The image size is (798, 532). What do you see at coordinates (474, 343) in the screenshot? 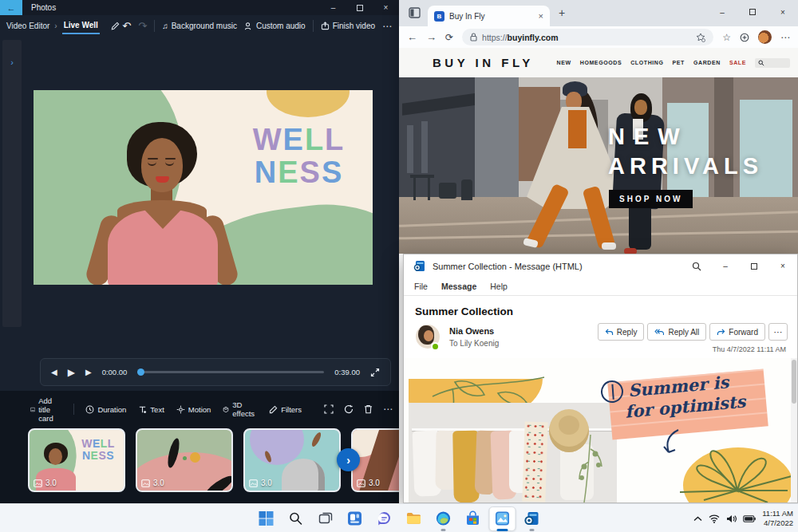
I see `recipient-line: To Lily Koenig` at bounding box center [474, 343].